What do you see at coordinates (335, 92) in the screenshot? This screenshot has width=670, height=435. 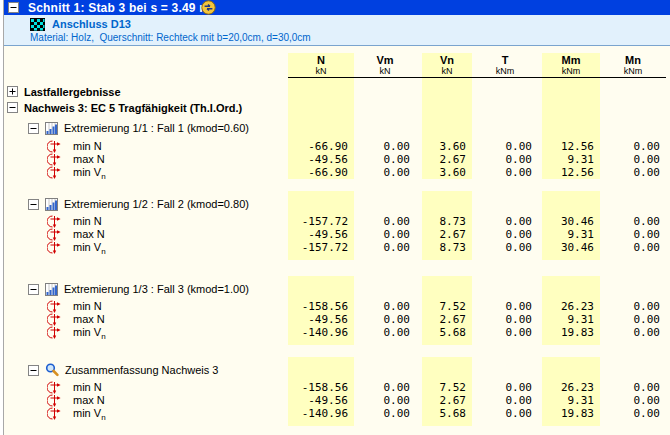 I see `tree-item-lastfallergebnisse: Lastfallergebnisse` at bounding box center [335, 92].